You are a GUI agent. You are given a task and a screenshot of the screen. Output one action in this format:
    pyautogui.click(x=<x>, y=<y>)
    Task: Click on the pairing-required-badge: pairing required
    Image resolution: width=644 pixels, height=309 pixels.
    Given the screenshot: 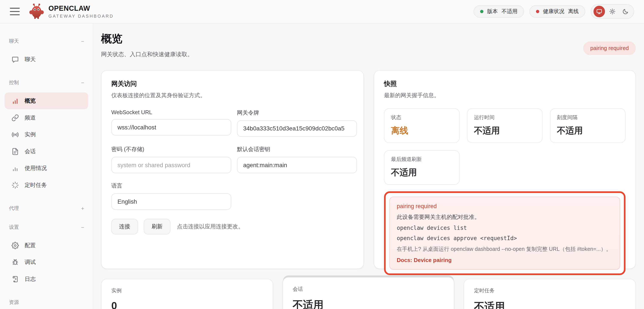 What is the action you would take?
    pyautogui.click(x=610, y=48)
    